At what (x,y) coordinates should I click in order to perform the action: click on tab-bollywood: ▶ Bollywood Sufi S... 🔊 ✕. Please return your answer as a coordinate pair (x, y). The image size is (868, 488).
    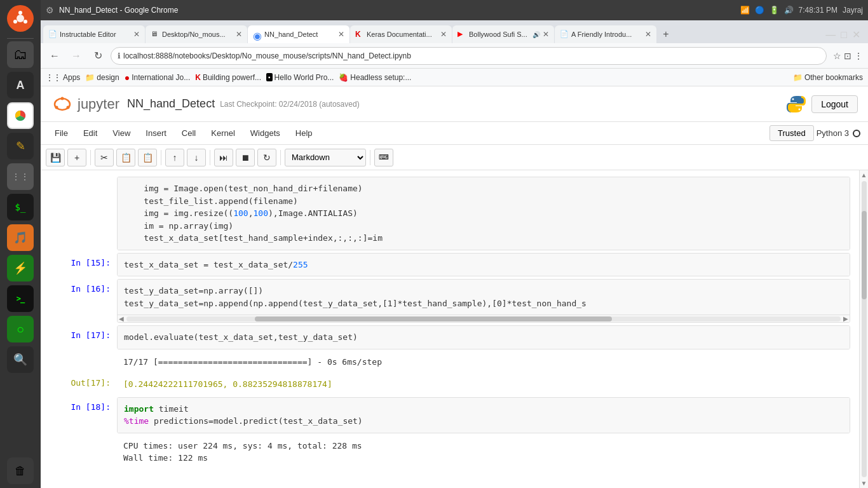
    Looking at the image, I should click on (503, 34).